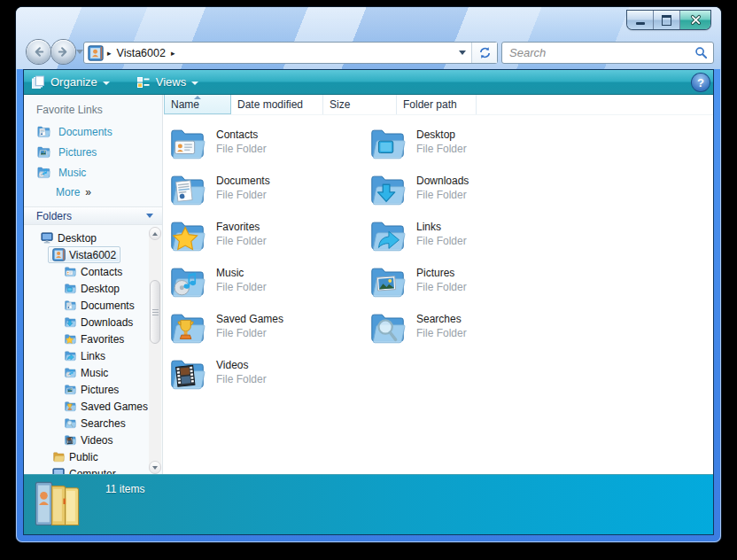  I want to click on column-header-label: Date modified, so click(270, 105).